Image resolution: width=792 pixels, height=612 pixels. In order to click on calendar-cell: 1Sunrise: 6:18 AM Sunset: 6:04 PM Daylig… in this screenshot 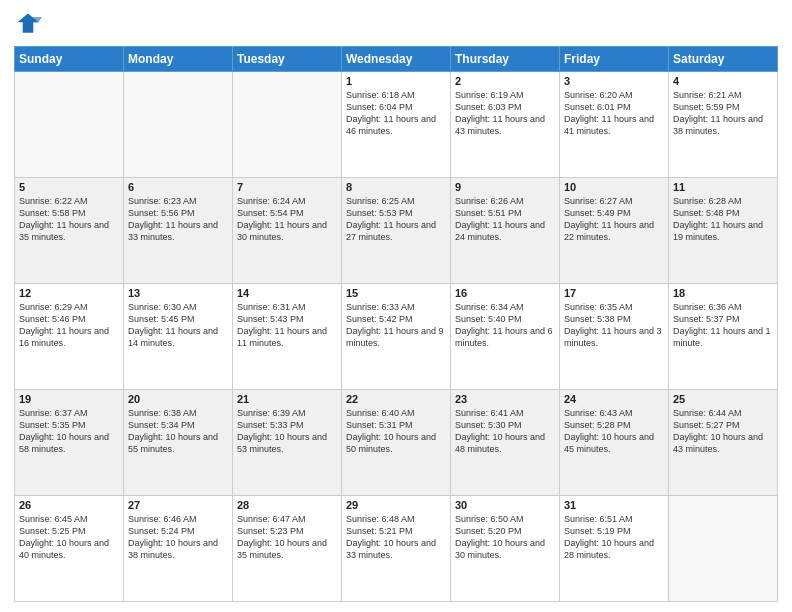, I will do `click(396, 125)`.